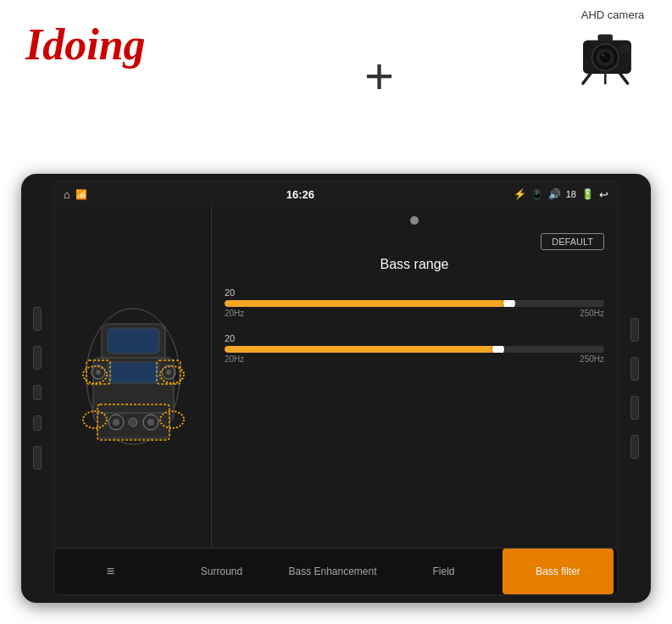 The image size is (672, 624). Describe the element at coordinates (414, 359) in the screenshot. I see `slider-2-labels: 20Hz 250Hz` at that location.